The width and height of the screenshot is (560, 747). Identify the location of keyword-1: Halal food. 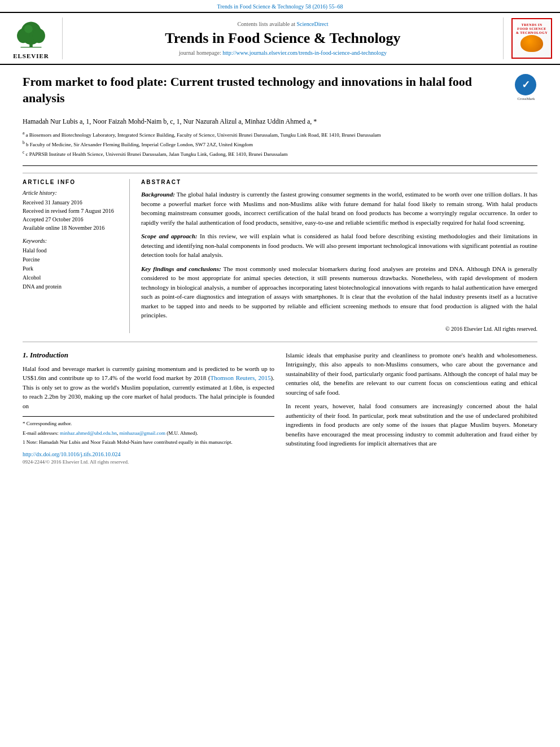
(72, 251).